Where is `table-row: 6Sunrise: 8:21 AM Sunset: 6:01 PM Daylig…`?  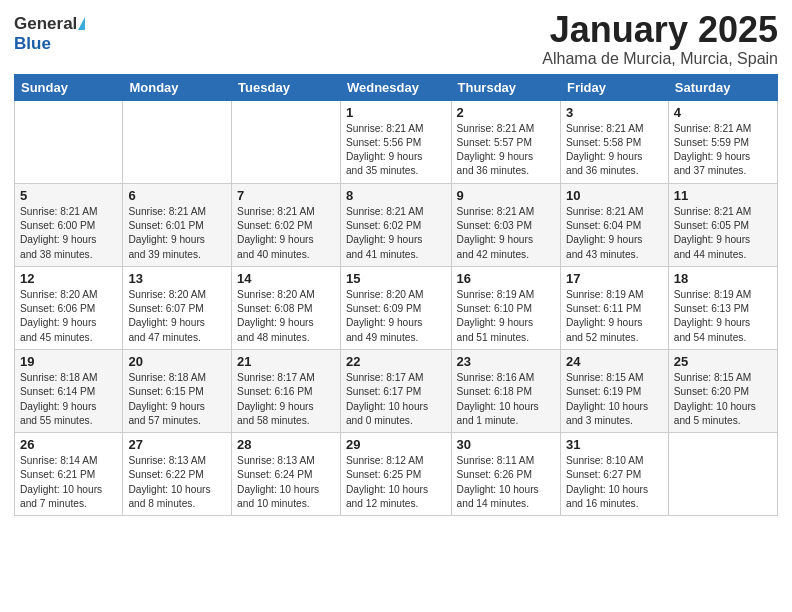 table-row: 6Sunrise: 8:21 AM Sunset: 6:01 PM Daylig… is located at coordinates (178, 224).